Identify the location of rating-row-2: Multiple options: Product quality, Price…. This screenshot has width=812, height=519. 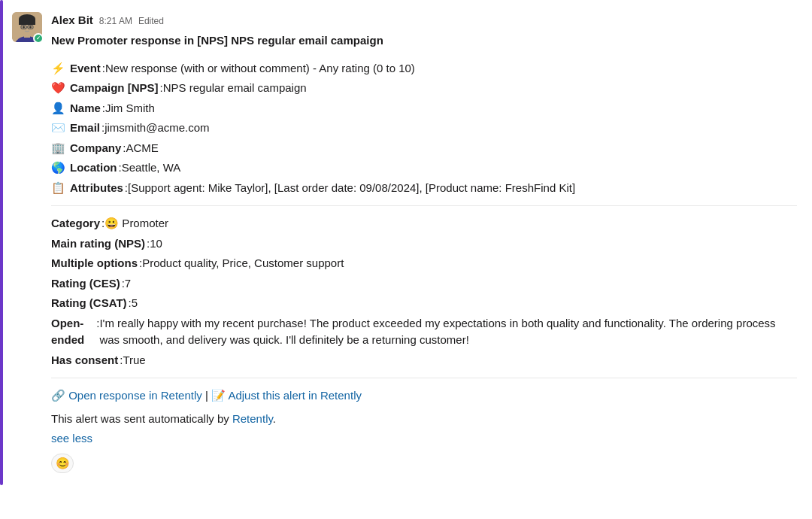
(424, 263).